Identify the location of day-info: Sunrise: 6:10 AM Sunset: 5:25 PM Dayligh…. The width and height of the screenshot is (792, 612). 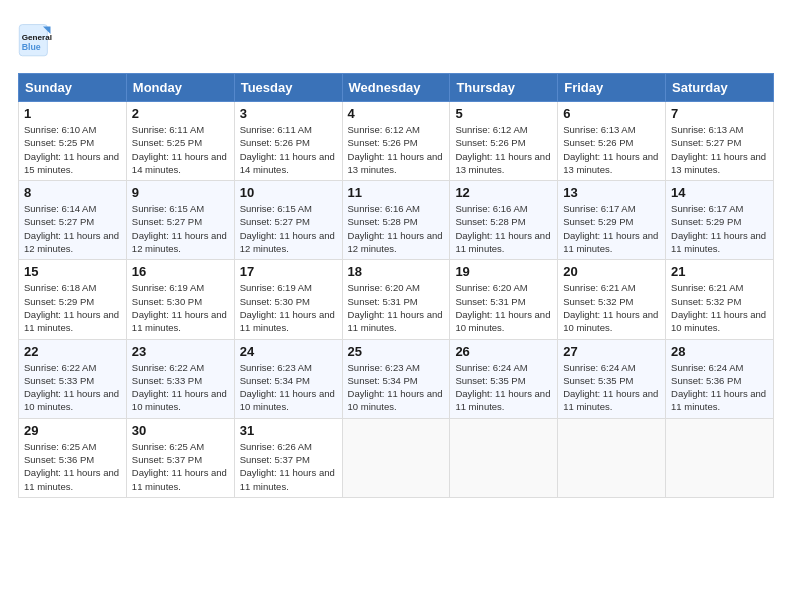
(72, 150).